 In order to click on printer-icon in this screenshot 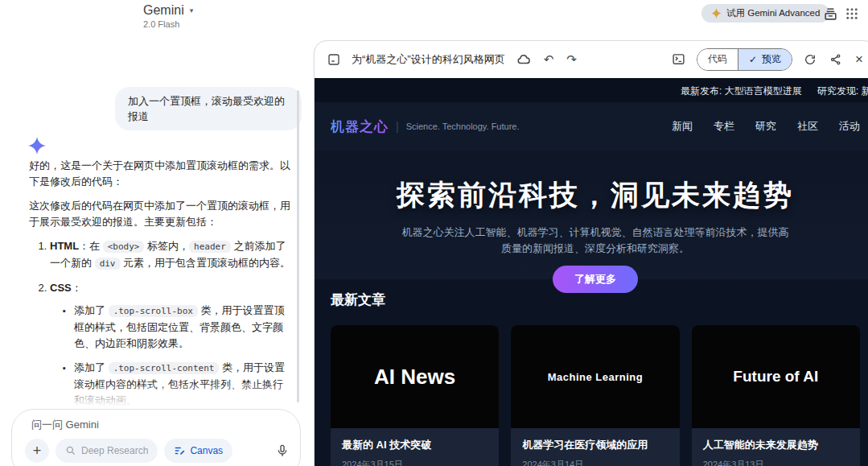, I will do `click(830, 14)`.